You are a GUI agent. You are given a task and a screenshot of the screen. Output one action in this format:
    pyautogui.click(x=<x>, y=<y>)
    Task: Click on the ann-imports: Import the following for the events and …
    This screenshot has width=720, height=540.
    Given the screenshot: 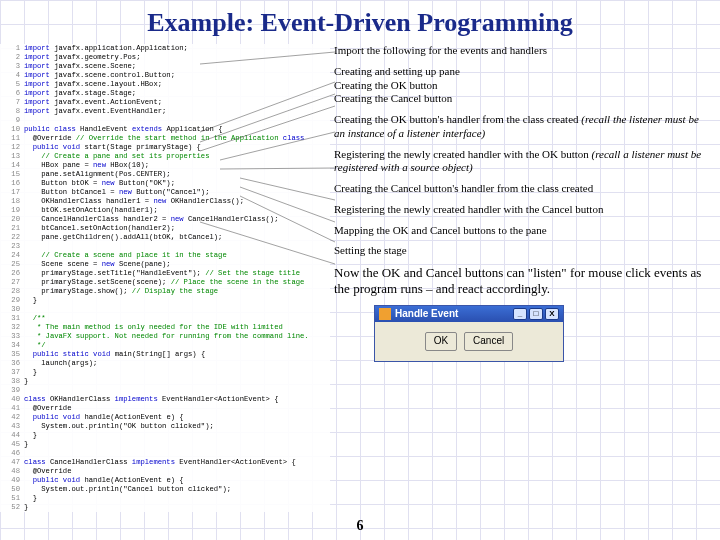 What is the action you would take?
    pyautogui.click(x=522, y=51)
    